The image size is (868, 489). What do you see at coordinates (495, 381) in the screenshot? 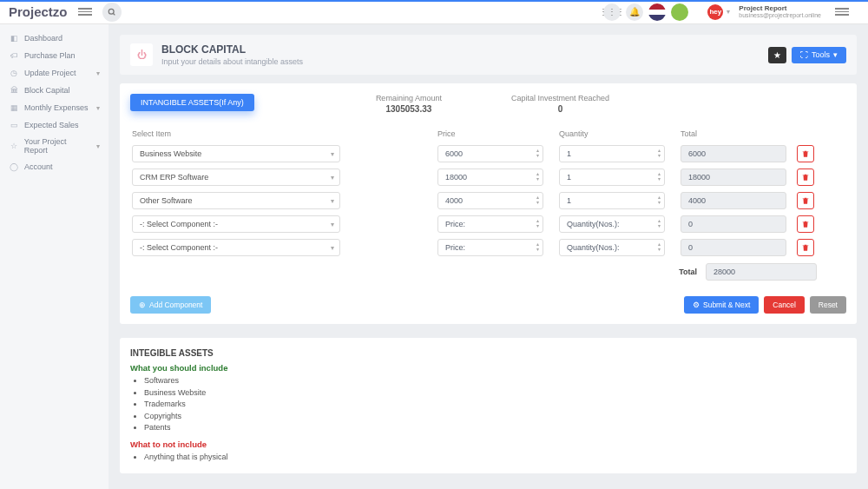
I see `list-item: Softwares` at bounding box center [495, 381].